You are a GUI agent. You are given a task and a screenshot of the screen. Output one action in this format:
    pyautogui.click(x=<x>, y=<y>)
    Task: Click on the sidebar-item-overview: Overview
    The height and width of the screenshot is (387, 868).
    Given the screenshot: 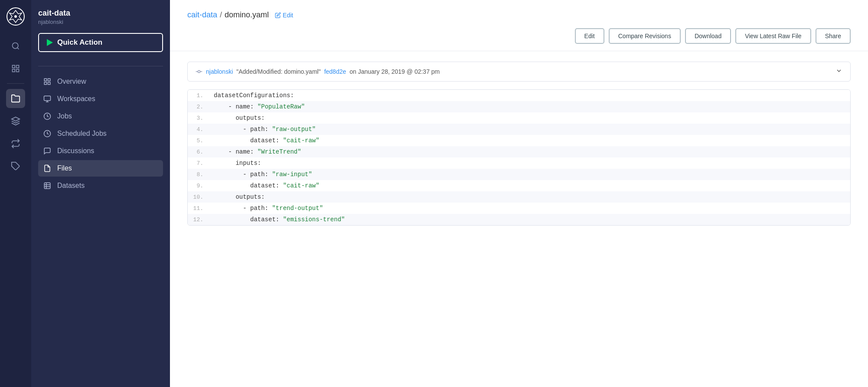 What is the action you would take?
    pyautogui.click(x=101, y=82)
    